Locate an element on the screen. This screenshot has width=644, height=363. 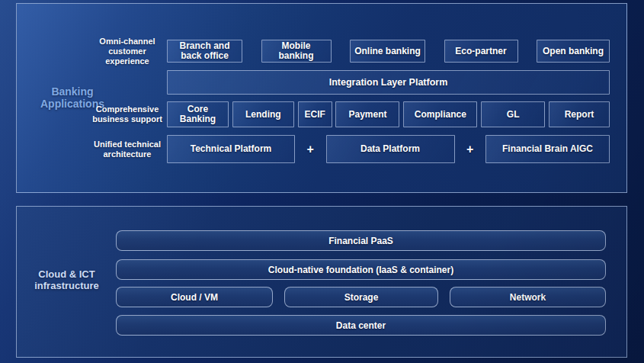
box-label: Technical Platform is located at coordinates (231, 149).